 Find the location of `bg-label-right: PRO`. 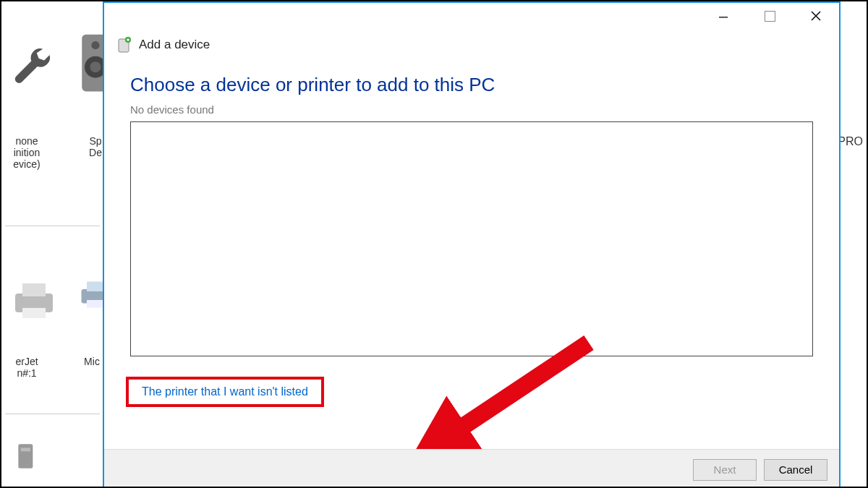

bg-label-right: PRO is located at coordinates (851, 142).